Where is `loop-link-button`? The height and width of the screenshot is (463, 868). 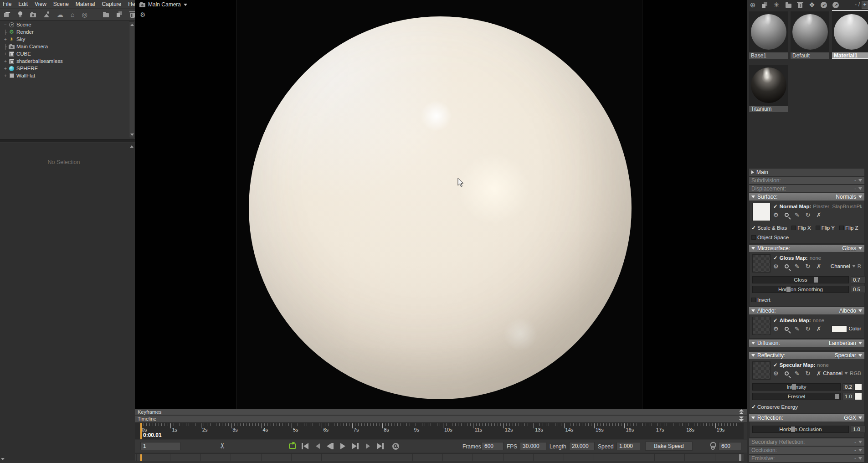
loop-link-button is located at coordinates (713, 448).